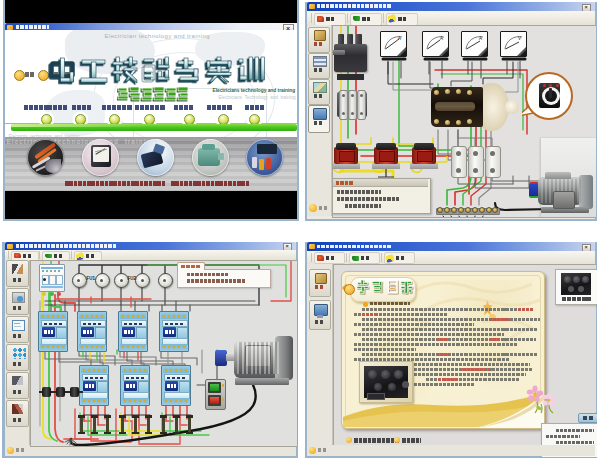  I want to click on svg-text: V, so click(520, 38).